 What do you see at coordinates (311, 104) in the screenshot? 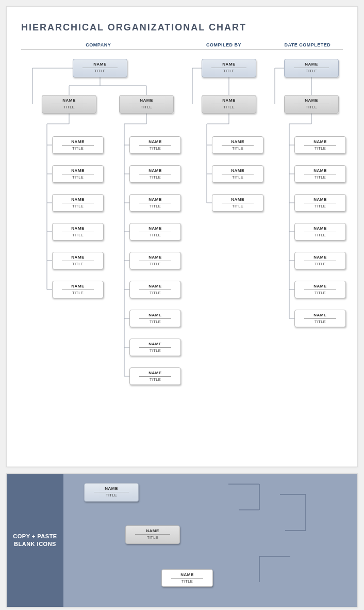
I see `mid-node-d: NAMETITLE` at bounding box center [311, 104].